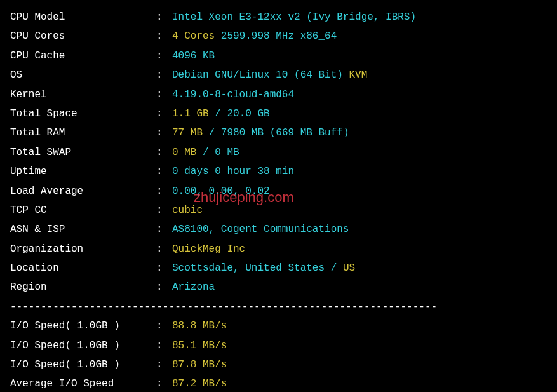 The image size is (557, 392). Describe the element at coordinates (359, 75) in the screenshot. I see `os-value: Debian GNU/Linux 10 (64 Bit) KVM` at that location.